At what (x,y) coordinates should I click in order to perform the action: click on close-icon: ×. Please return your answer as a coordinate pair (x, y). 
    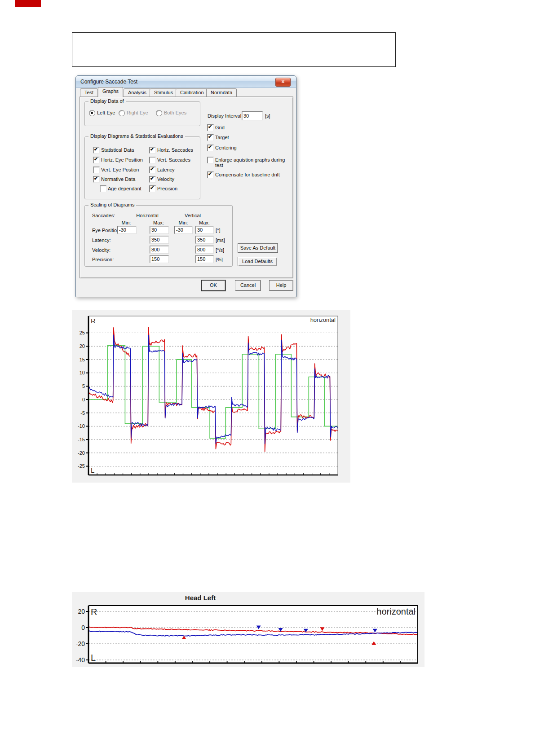
    Looking at the image, I should click on (283, 82).